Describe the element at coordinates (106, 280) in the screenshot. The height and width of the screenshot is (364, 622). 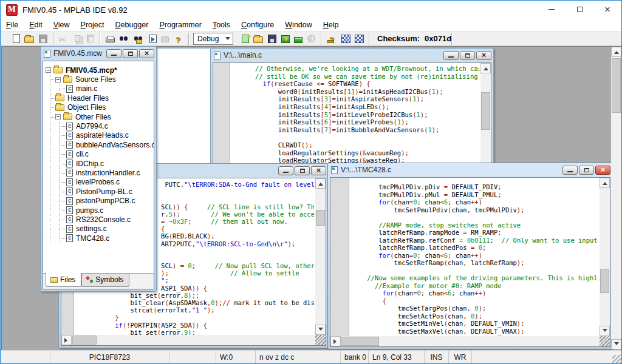
I see `tab-symbols: Symbols` at that location.